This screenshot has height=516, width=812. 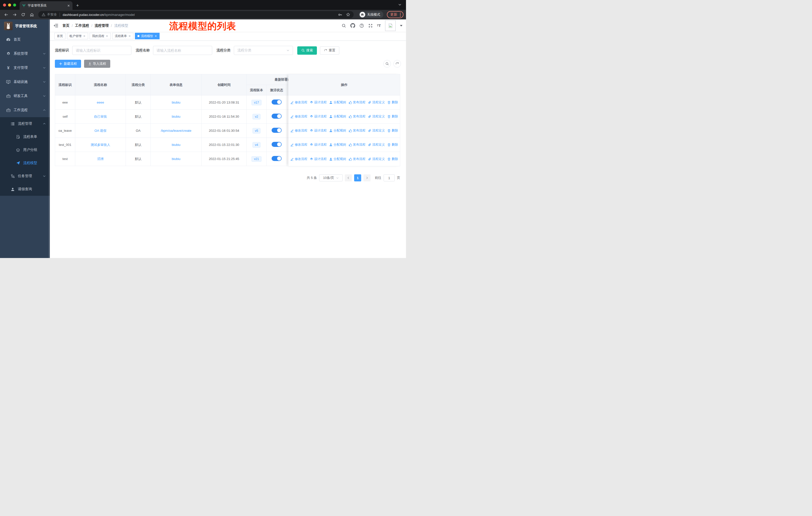 What do you see at coordinates (330, 51) in the screenshot?
I see `reset-button: 重置` at bounding box center [330, 51].